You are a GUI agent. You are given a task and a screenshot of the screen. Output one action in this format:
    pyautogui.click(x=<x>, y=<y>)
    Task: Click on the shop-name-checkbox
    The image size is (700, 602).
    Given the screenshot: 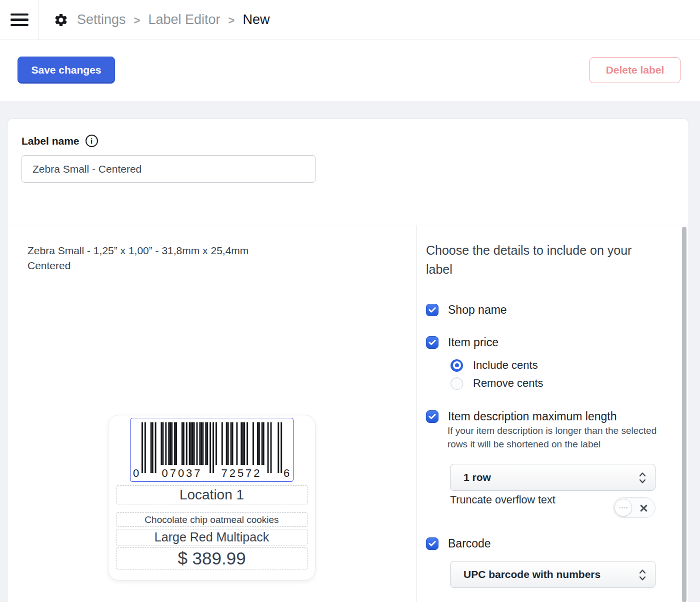 What is the action you would take?
    pyautogui.click(x=432, y=310)
    